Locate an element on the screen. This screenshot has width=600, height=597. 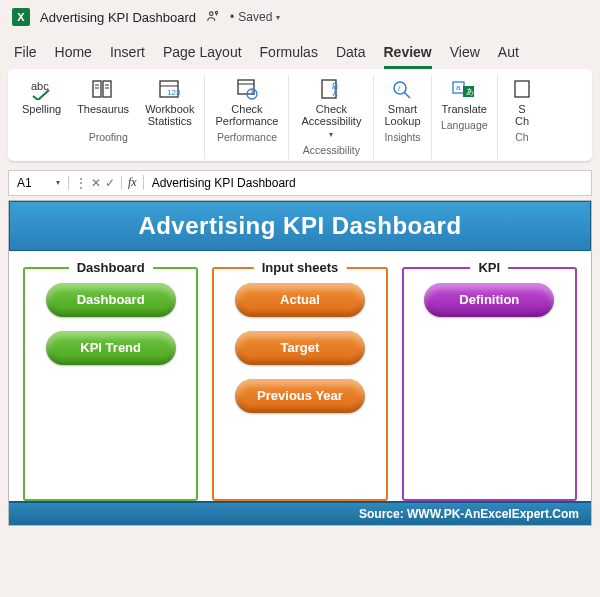
statistics-icon: 123 is located at coordinates (170, 89).